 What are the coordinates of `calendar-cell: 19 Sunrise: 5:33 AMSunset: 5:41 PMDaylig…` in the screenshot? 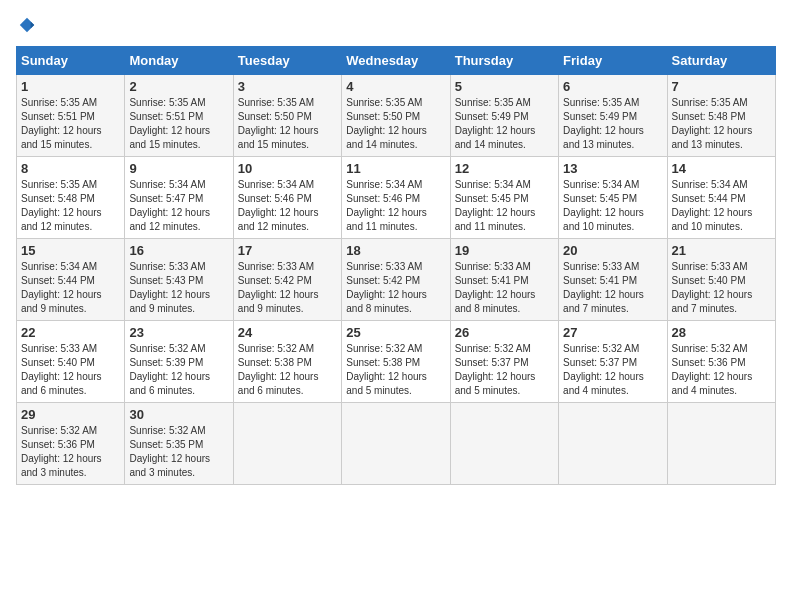 It's located at (504, 280).